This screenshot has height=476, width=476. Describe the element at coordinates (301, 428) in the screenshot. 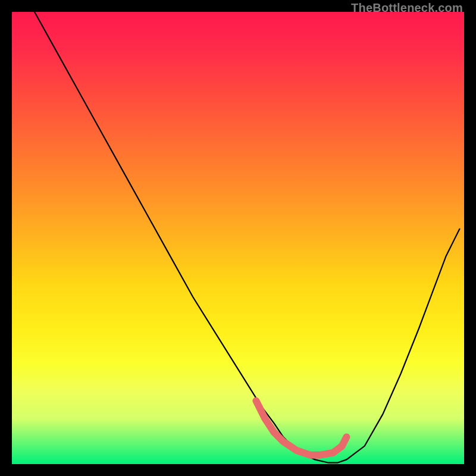

I see `marker-segment` at that location.